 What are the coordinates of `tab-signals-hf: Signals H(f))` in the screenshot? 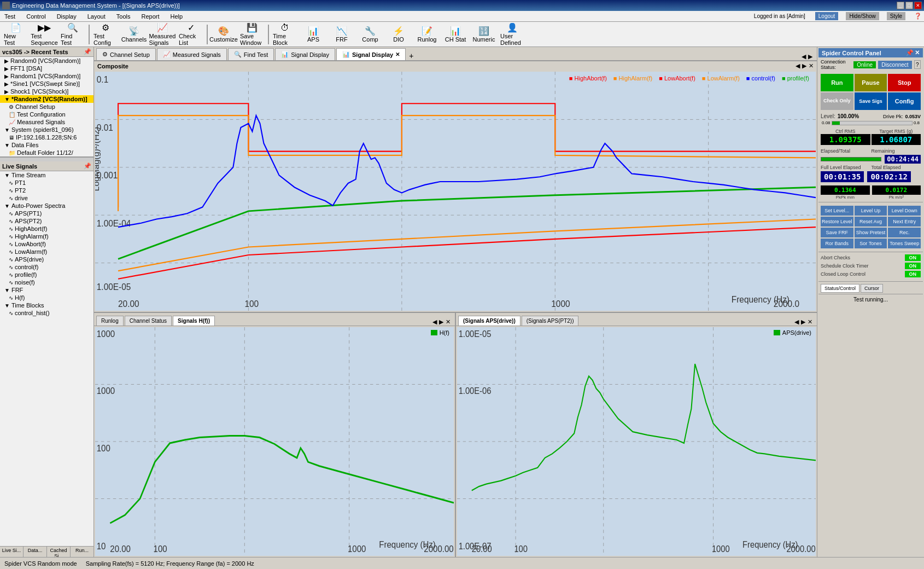 It's located at (194, 321).